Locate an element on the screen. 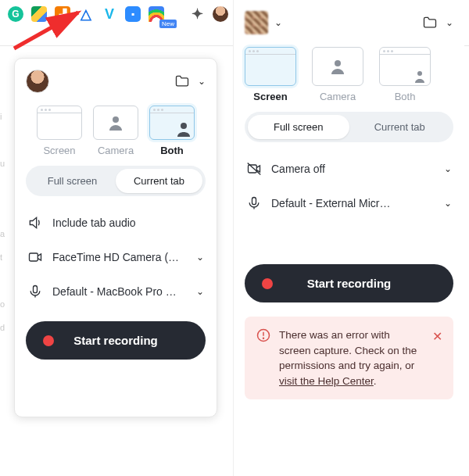 This screenshot has width=469, height=476. extension-icon-grammarly: G is located at coordinates (16, 14).